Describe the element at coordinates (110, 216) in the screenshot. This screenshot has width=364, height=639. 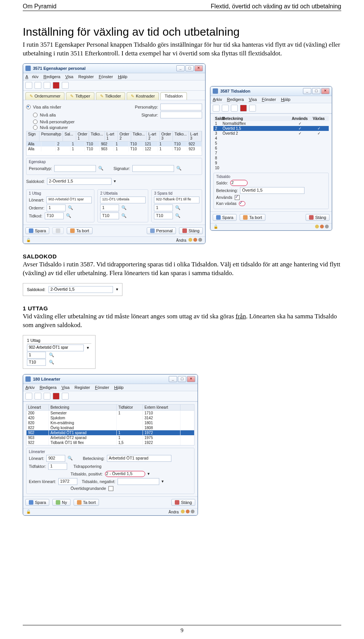
I see `tidkod-input-2: T10` at that location.